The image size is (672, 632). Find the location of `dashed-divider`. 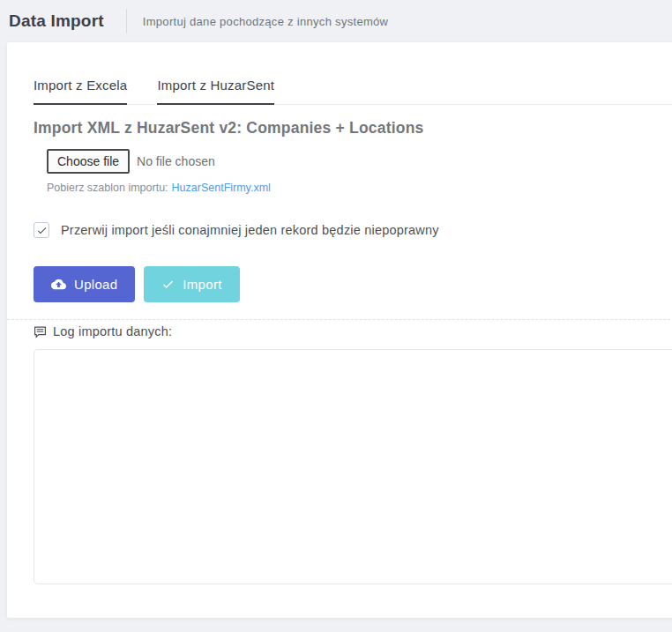

dashed-divider is located at coordinates (340, 319).